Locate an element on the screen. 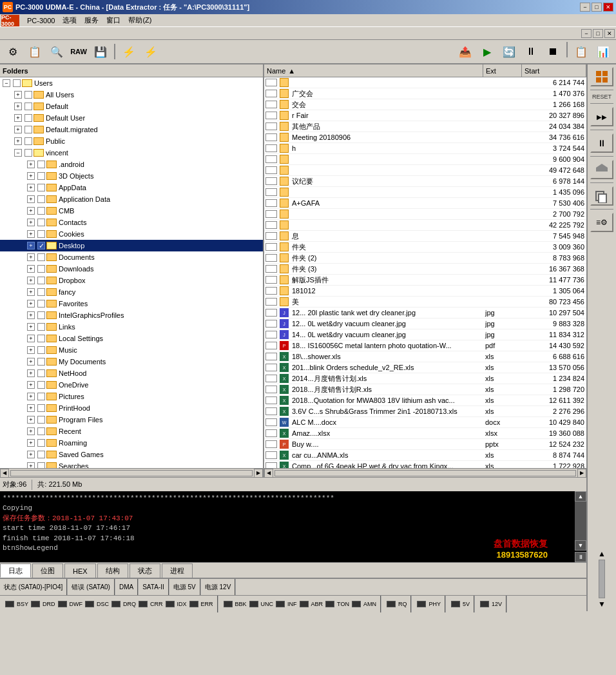 Image resolution: width=616 pixels, height=675 pixels. tool-settings: ⚙ is located at coordinates (13, 52).